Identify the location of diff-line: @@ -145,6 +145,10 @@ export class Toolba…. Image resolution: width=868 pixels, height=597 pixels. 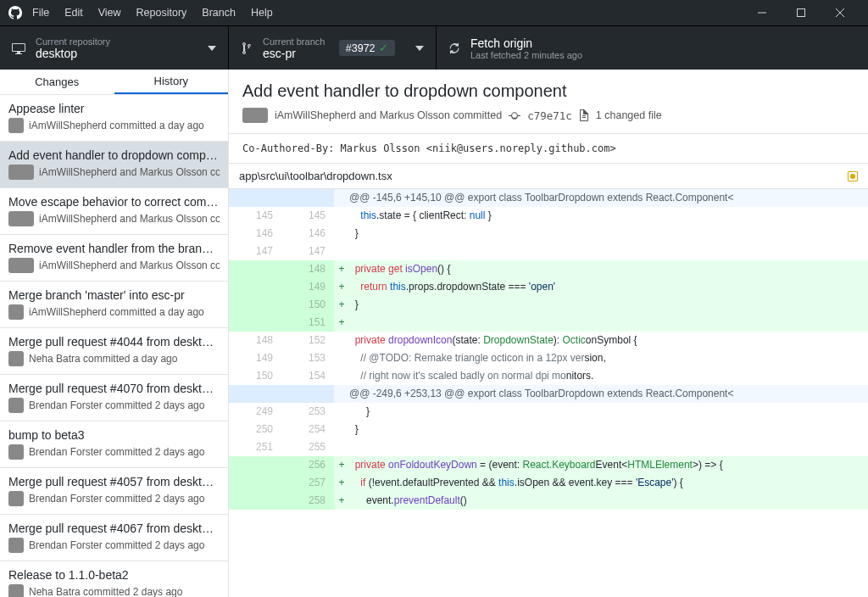
(548, 198).